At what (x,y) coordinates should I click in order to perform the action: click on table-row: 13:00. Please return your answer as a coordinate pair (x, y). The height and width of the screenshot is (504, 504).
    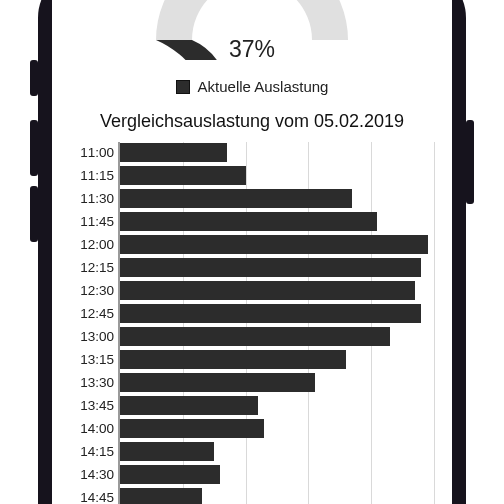
    Looking at the image, I should click on (277, 336).